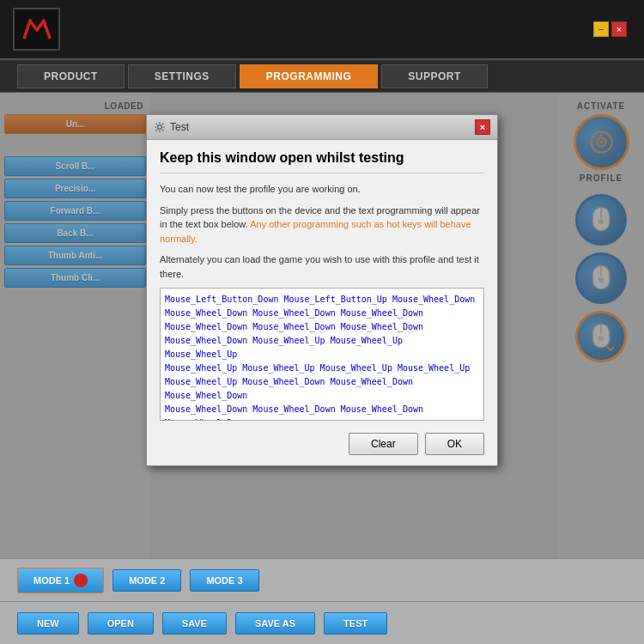  Describe the element at coordinates (322, 623) in the screenshot. I see `action-bar: NEW OPEN SAVE SAVE AS TEST` at that location.